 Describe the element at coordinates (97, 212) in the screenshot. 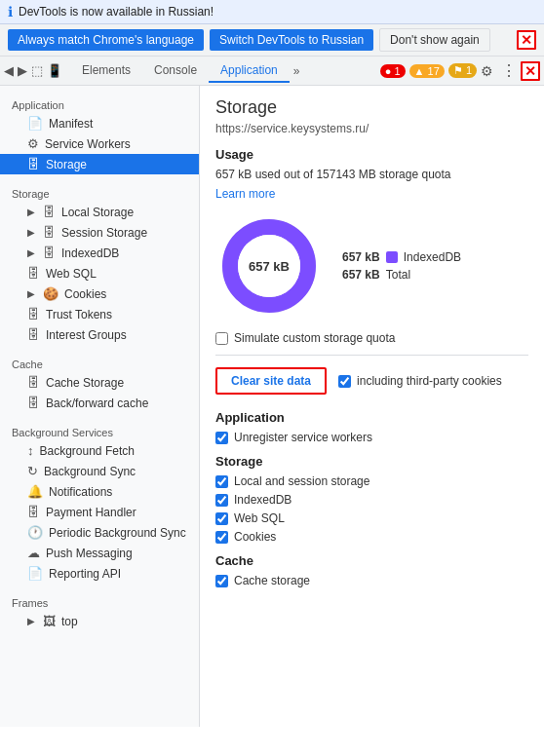

I see `sidebar-label-local-storage: Local Storage` at that location.